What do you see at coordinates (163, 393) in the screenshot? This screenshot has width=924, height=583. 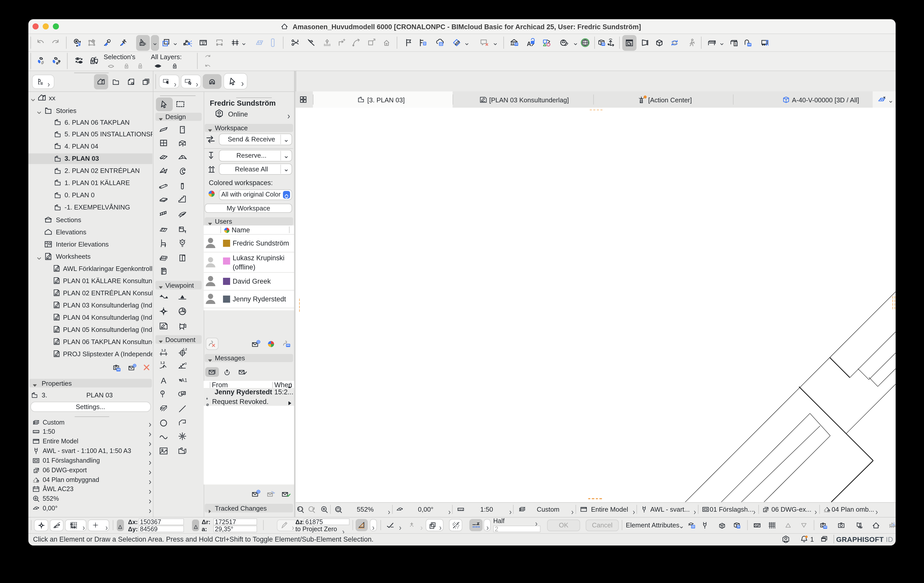 I see `svg-text: 1` at bounding box center [163, 393].